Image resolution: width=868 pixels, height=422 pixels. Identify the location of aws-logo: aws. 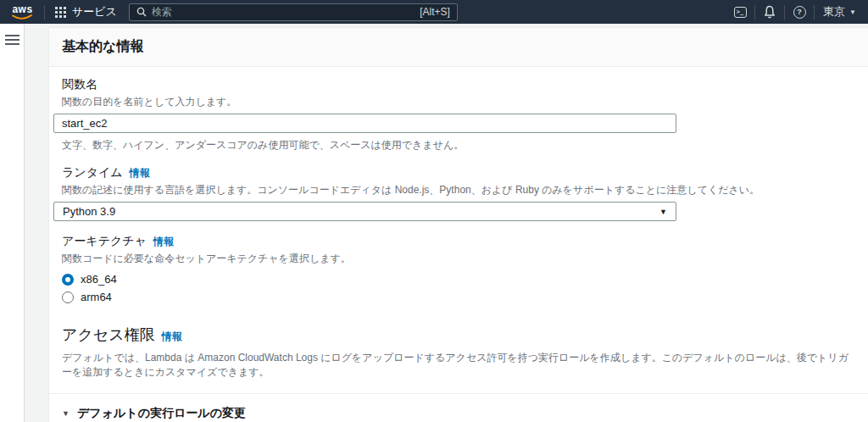
(22, 12).